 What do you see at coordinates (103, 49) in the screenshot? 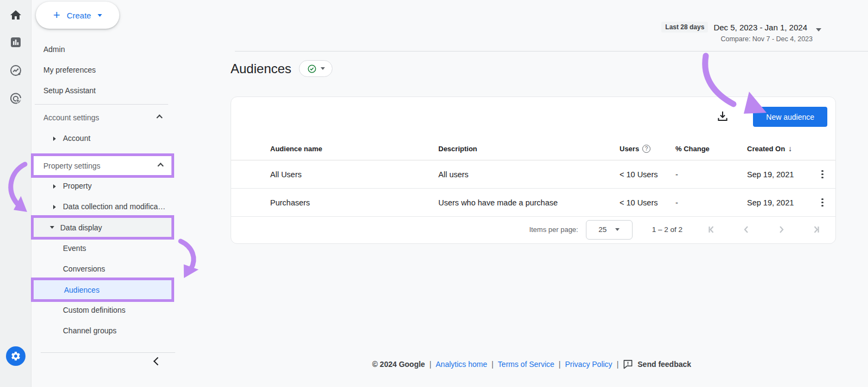
I see `sidebar-item-admin: Admin` at bounding box center [103, 49].